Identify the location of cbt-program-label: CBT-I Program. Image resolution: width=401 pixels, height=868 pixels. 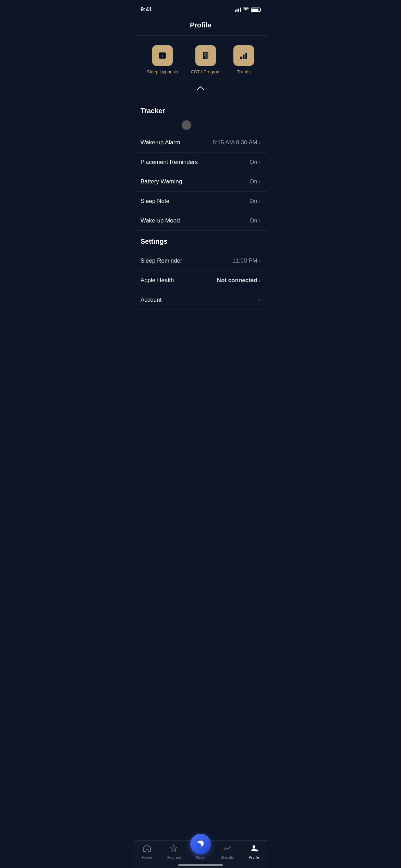
(206, 72).